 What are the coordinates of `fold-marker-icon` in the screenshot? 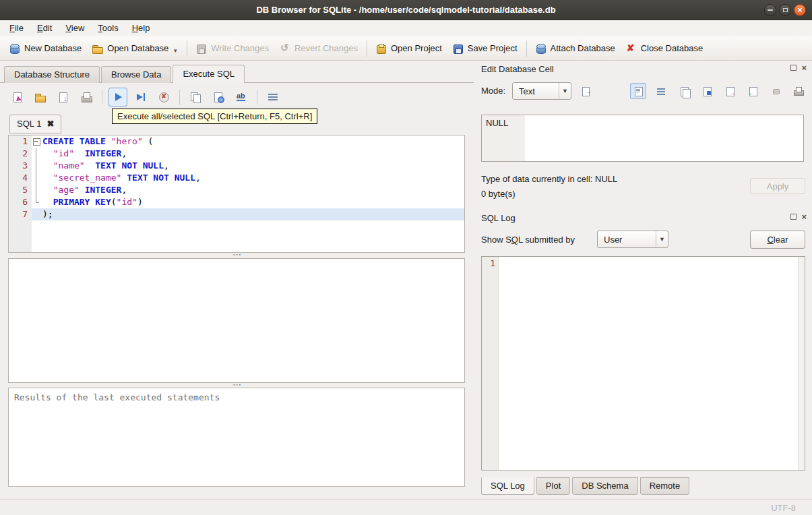 It's located at (36, 142).